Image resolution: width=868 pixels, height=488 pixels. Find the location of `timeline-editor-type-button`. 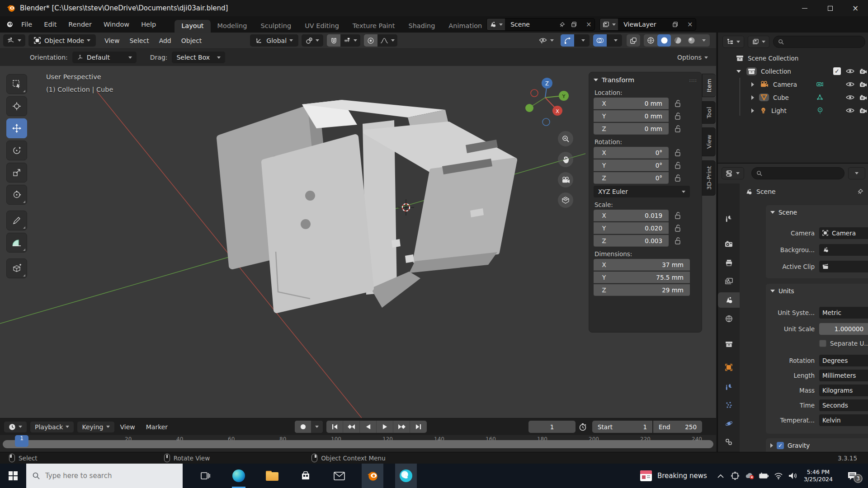

timeline-editor-type-button is located at coordinates (15, 427).